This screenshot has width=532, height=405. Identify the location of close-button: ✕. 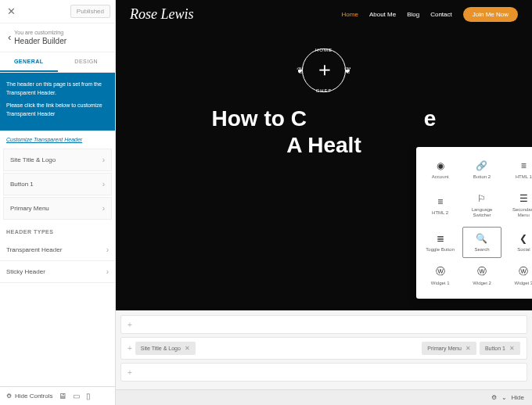
(11, 12).